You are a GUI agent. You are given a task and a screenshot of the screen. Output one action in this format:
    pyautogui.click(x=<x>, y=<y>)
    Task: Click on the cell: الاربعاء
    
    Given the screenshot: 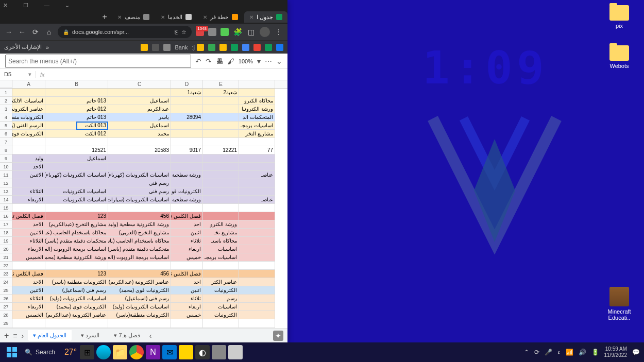 What is the action you would take?
    pyautogui.click(x=29, y=307)
    